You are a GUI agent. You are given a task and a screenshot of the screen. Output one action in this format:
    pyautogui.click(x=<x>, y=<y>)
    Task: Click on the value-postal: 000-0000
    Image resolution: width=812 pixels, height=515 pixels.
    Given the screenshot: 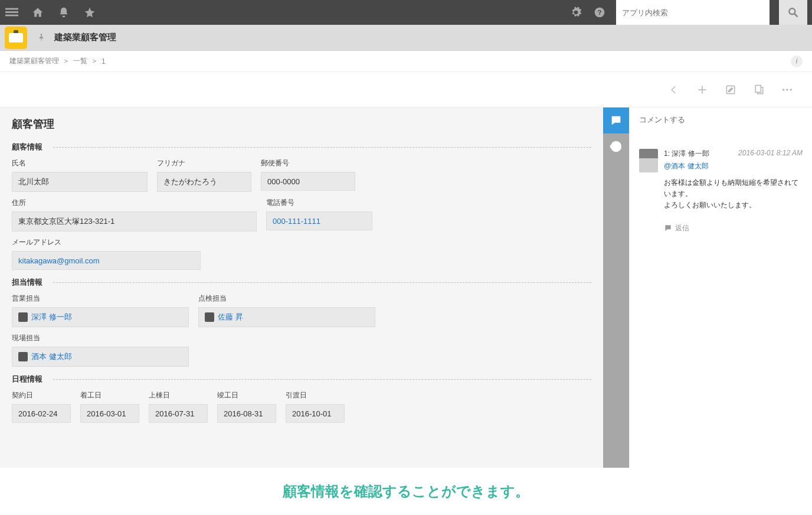 What is the action you would take?
    pyautogui.click(x=308, y=181)
    